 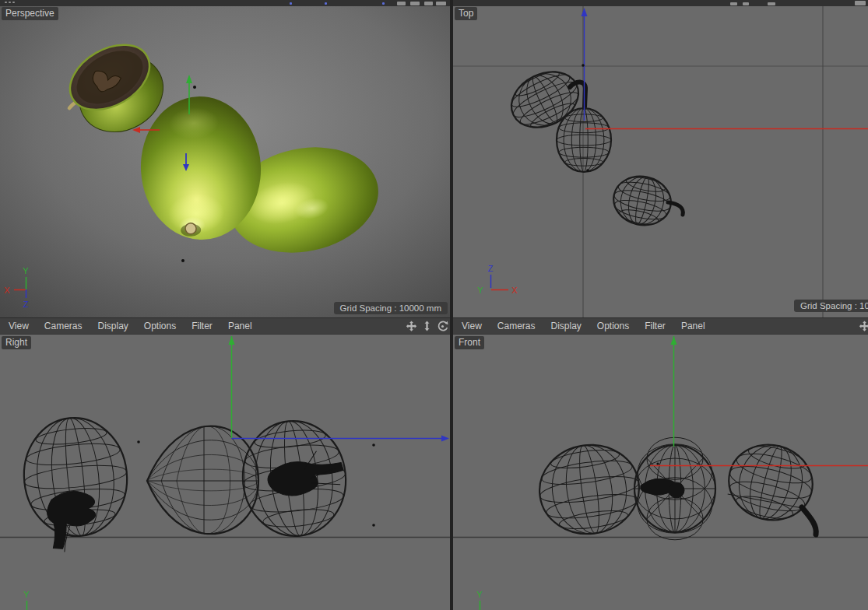 I want to click on grid-spacing-badge: Grid Spacing : 100, so click(x=831, y=306).